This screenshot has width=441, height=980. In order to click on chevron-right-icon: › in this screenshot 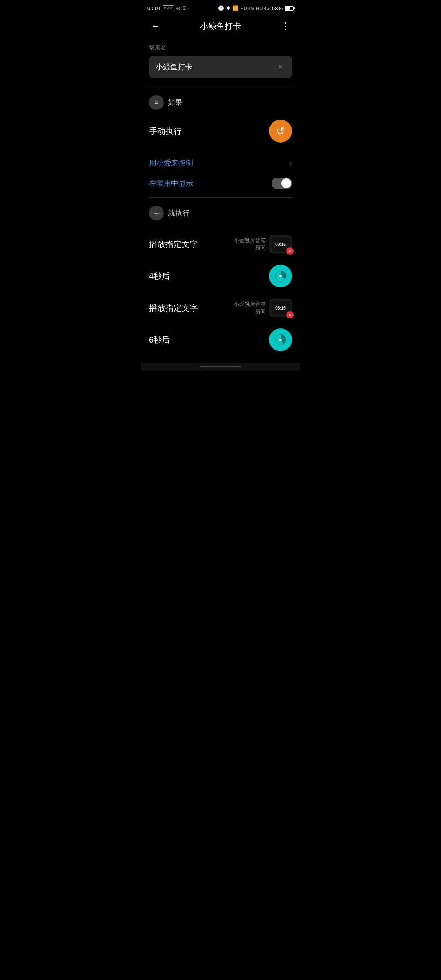, I will do `click(291, 163)`.